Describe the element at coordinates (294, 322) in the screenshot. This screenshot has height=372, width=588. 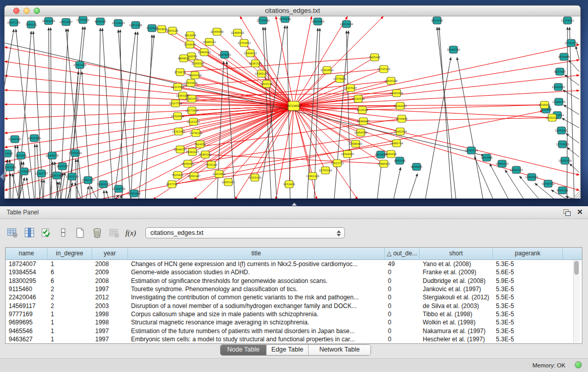
I see `table-row: 969969511998Structural magnetic resonanc…` at that location.